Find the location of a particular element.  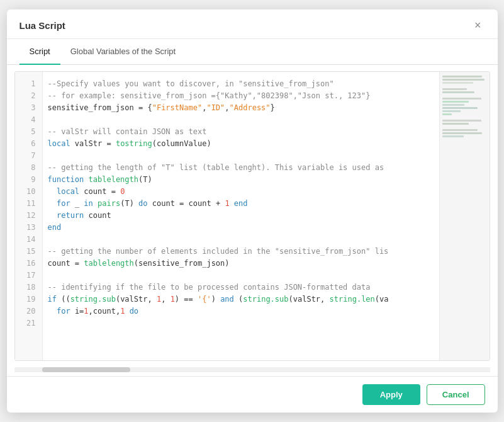

line-number: 9 is located at coordinates (29, 180).